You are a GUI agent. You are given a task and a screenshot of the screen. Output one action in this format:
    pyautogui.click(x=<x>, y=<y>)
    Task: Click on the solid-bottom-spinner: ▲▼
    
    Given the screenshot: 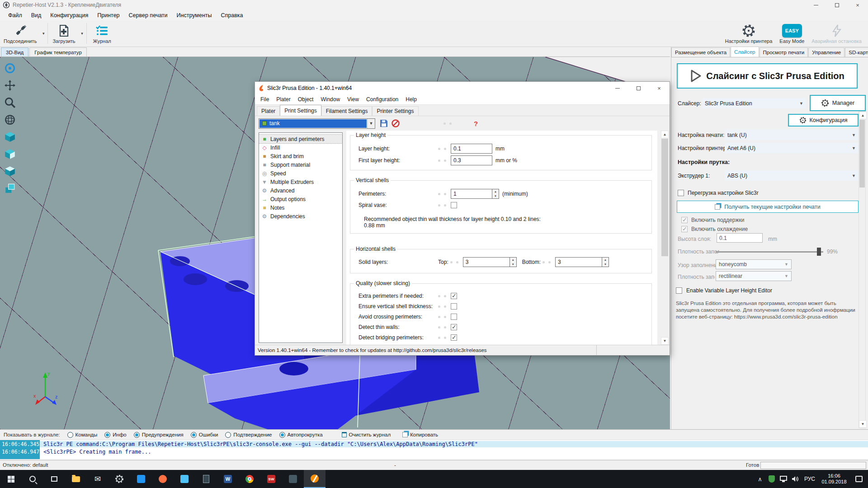 What is the action you would take?
    pyautogui.click(x=606, y=262)
    